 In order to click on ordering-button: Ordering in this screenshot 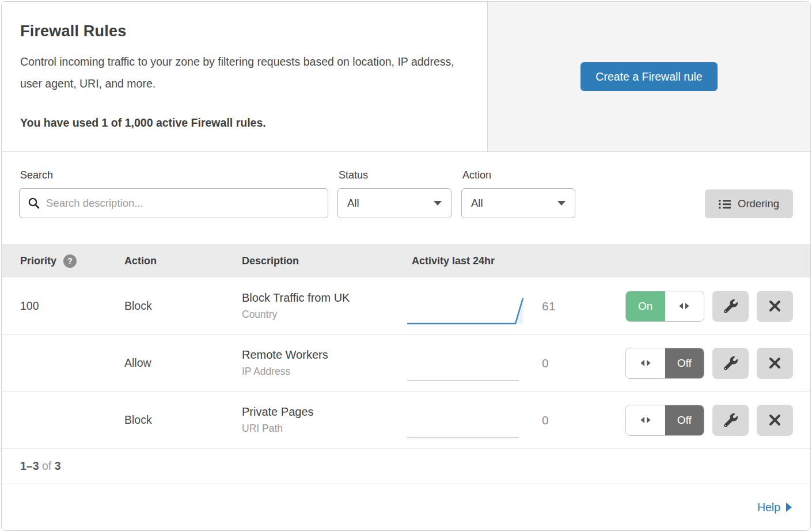, I will do `click(749, 204)`.